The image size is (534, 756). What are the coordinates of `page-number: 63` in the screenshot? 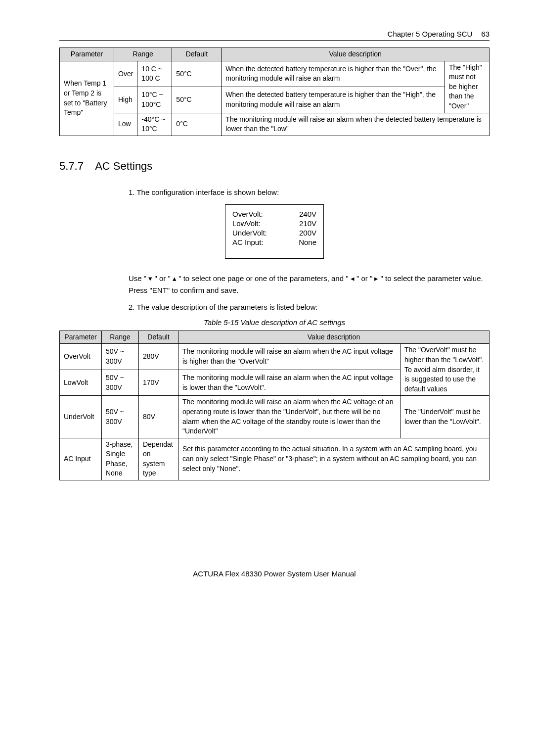 It's located at (486, 34).